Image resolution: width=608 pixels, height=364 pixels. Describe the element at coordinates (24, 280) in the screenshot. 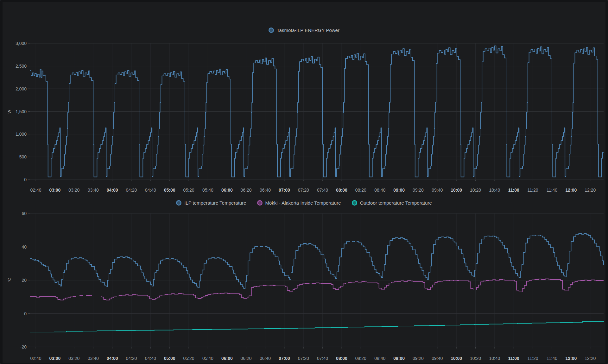

I see `y-tick-label: 20` at that location.